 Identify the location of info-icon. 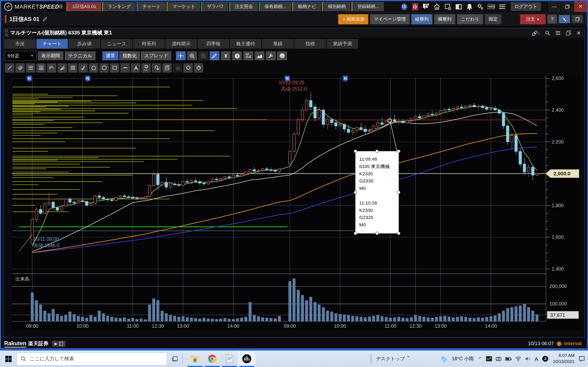
(237, 56).